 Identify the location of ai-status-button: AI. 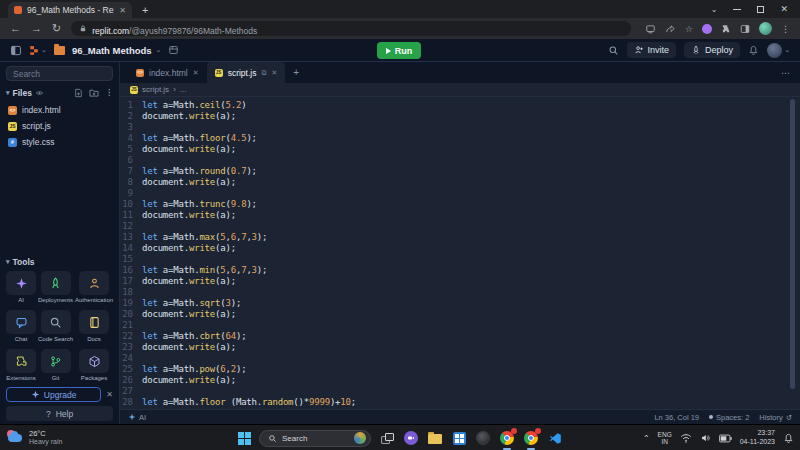
(137, 418).